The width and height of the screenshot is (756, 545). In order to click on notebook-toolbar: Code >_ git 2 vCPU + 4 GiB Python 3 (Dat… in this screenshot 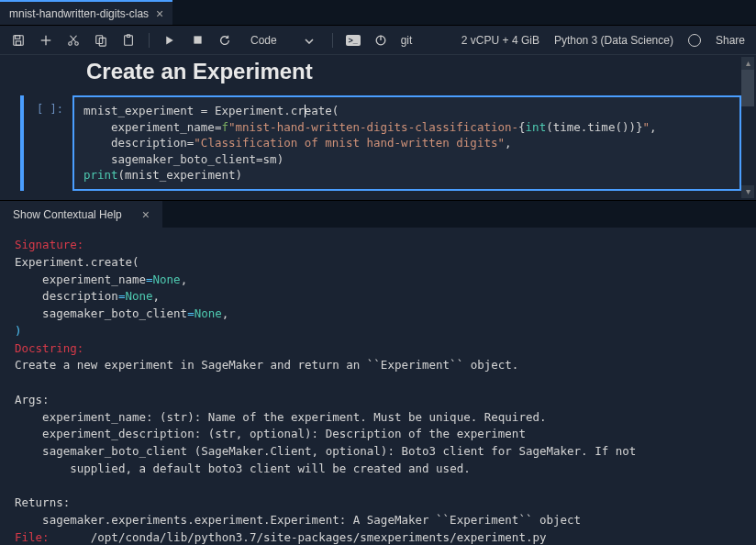, I will do `click(378, 40)`.